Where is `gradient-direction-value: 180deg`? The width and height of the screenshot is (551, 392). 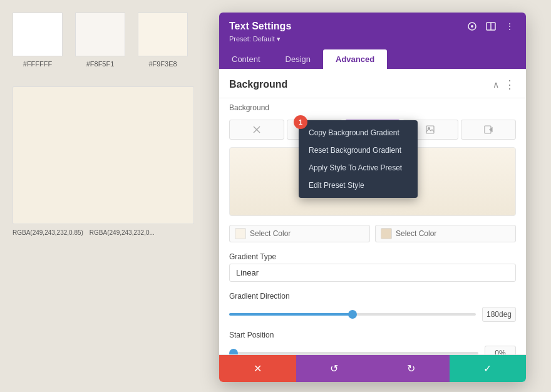
gradient-direction-value: 180deg is located at coordinates (499, 314).